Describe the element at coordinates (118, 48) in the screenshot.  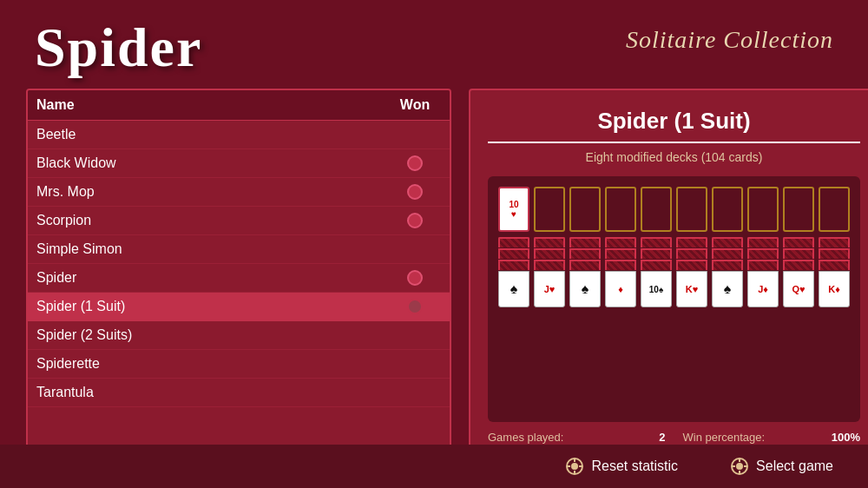
I see `game-title: Spider` at that location.